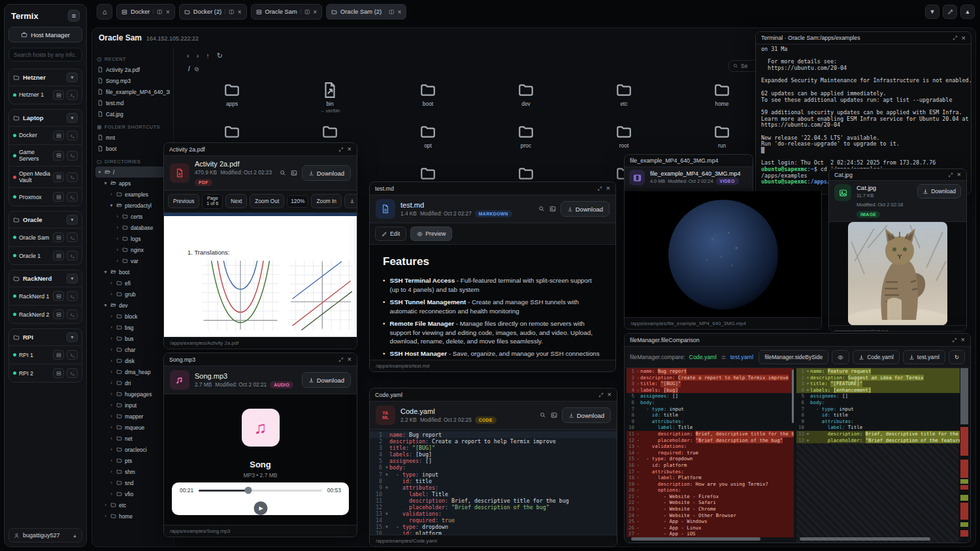 This screenshot has height=551, width=980. What do you see at coordinates (133, 328) in the screenshot?
I see `tree-dir-bsg: ›bsg` at bounding box center [133, 328].